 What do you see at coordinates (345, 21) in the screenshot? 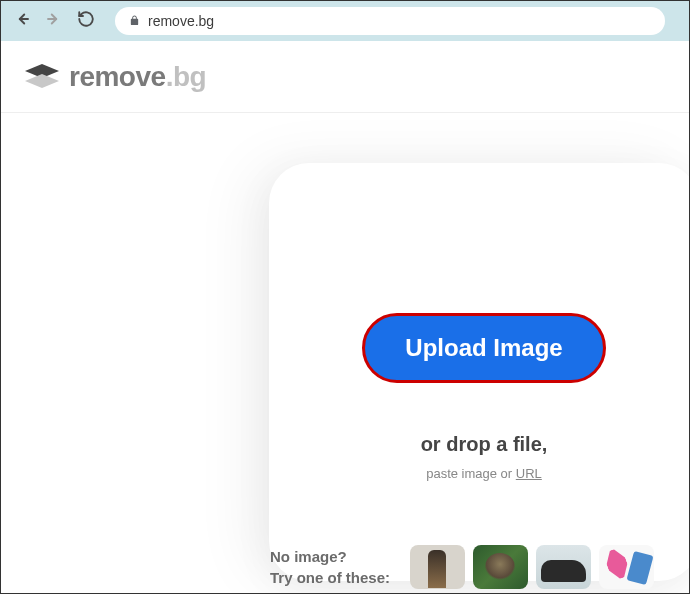
I see `browser-toolbar: remove.bg` at bounding box center [345, 21].